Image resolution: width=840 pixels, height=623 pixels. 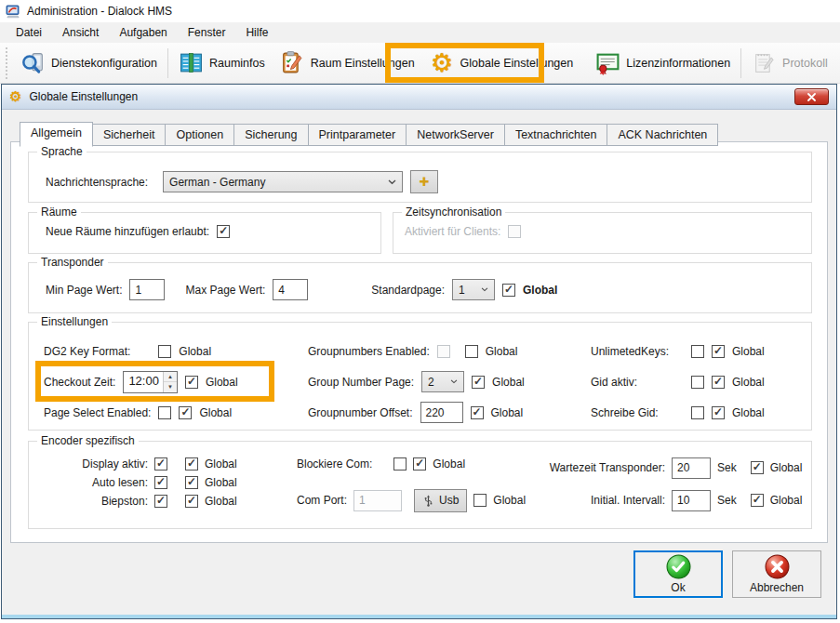 I want to click on com-port-global-checkbox, so click(x=480, y=500).